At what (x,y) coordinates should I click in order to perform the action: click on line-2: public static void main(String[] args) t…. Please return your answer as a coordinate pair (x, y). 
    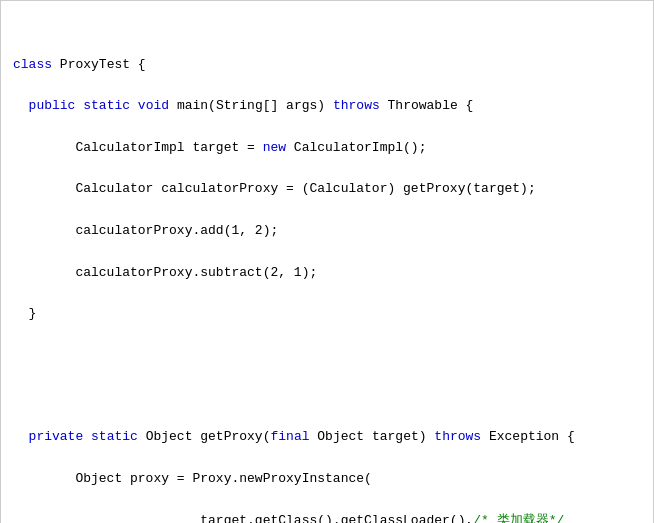
    Looking at the image, I should click on (327, 106).